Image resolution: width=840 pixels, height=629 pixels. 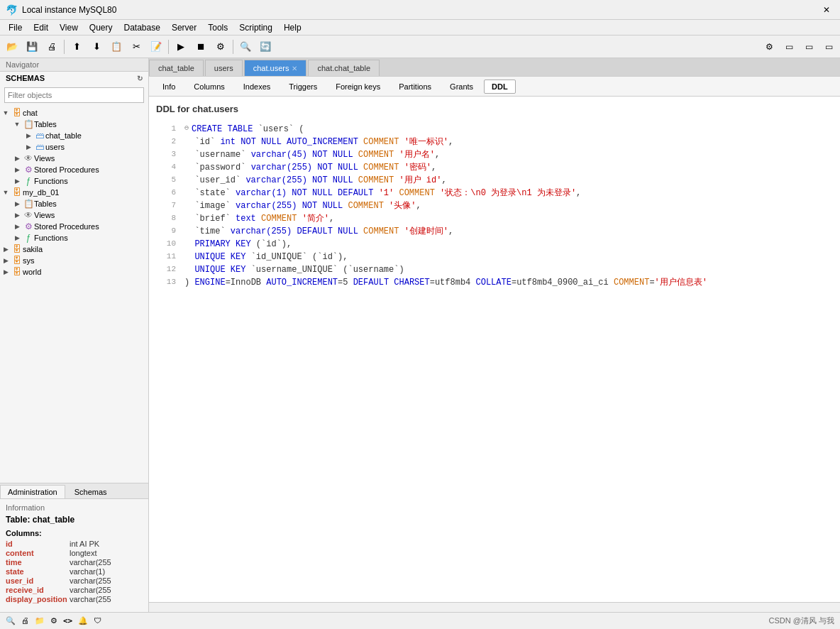 I want to click on tree-item-world: ▶ 🗄 world, so click(x=74, y=272).